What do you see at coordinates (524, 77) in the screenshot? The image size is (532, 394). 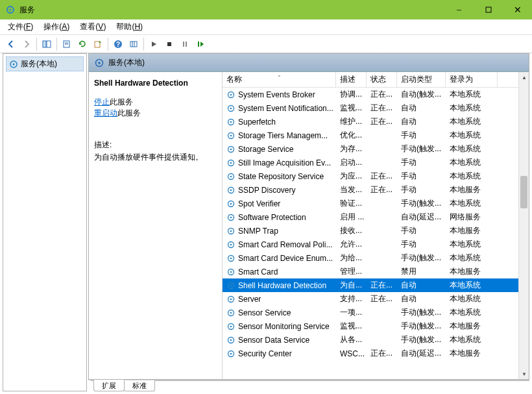 I see `scroll-up-icon: ▲` at bounding box center [524, 77].